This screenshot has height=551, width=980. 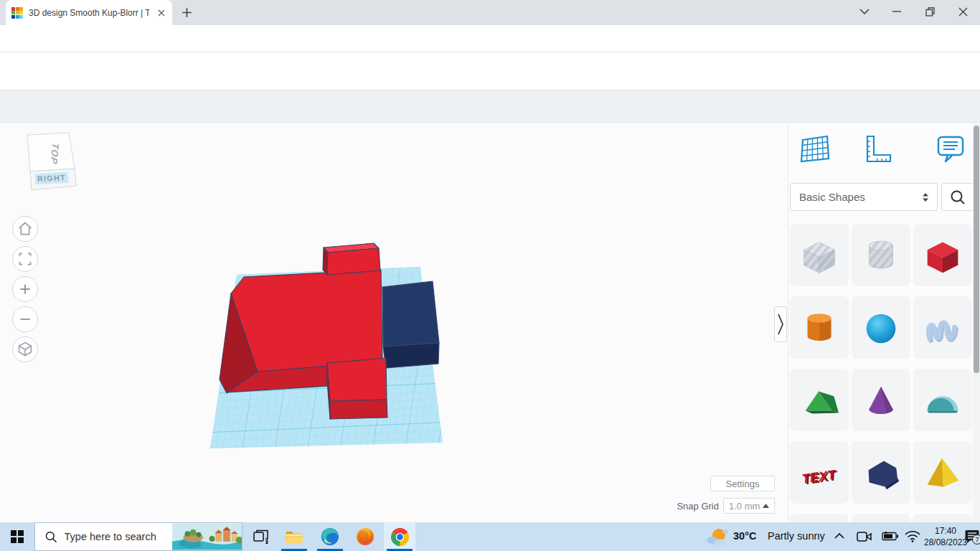 I want to click on perspective-toggle-button, so click(x=25, y=349).